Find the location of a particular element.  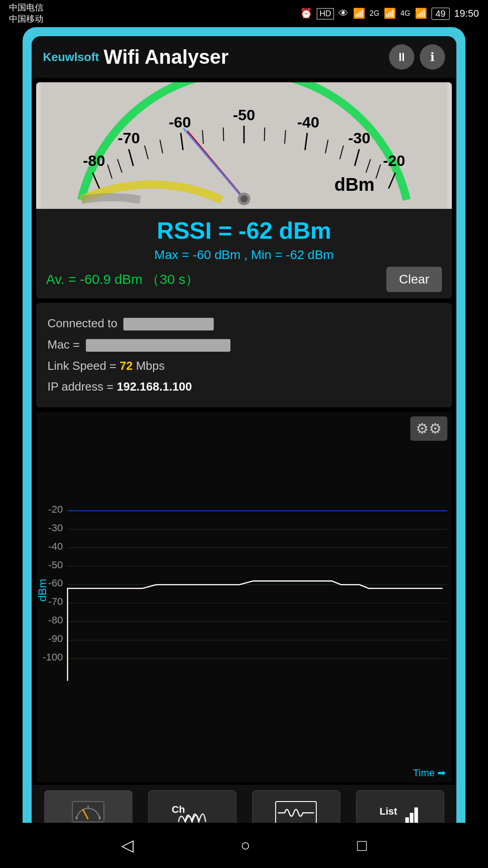

link-speed-value: 72 is located at coordinates (127, 366).